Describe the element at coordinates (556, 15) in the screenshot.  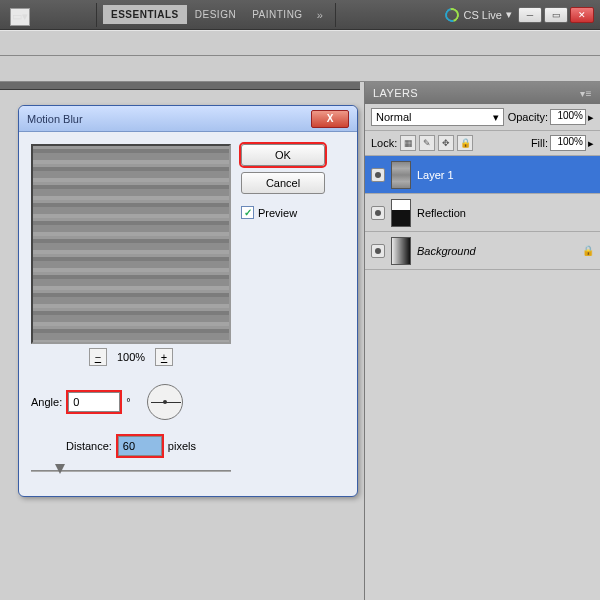
I see `maximize-button: ▭` at that location.